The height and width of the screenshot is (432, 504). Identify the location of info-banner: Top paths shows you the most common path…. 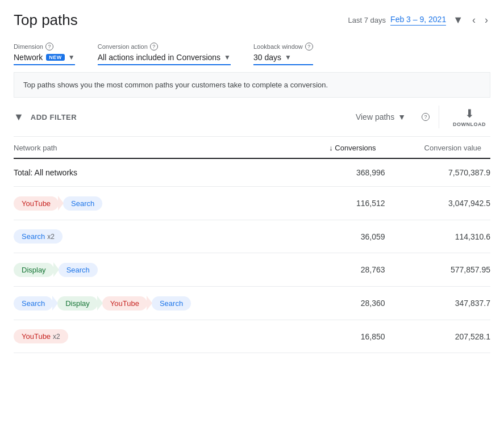
(252, 85).